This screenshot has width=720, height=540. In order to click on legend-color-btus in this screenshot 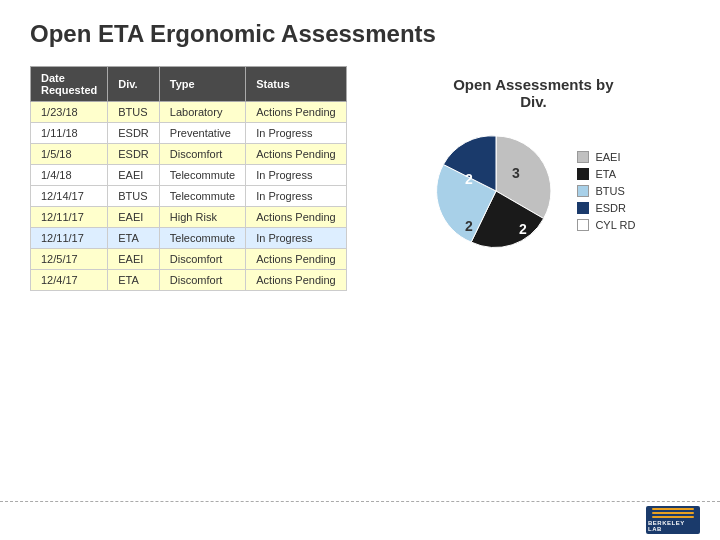, I will do `click(583, 191)`.